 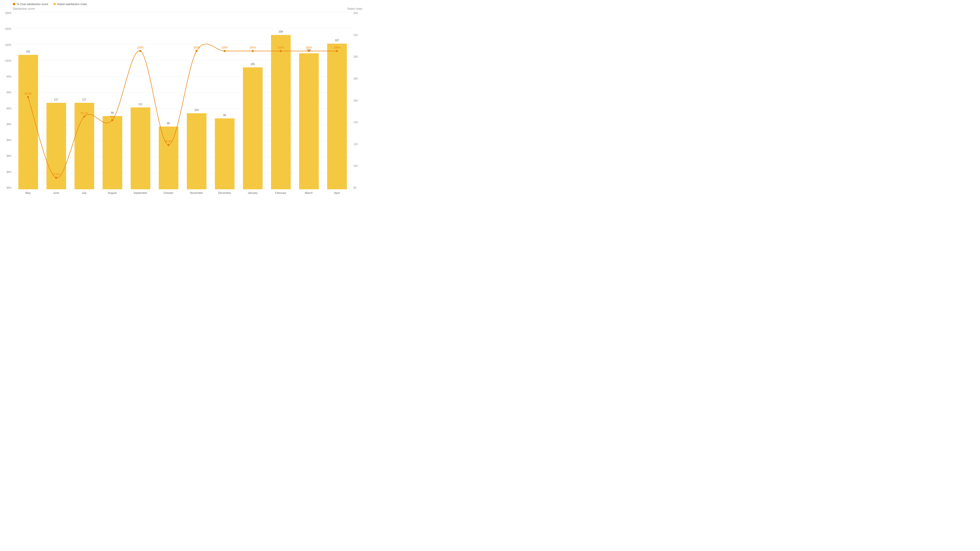 I want to click on x-label: July, so click(x=84, y=193).